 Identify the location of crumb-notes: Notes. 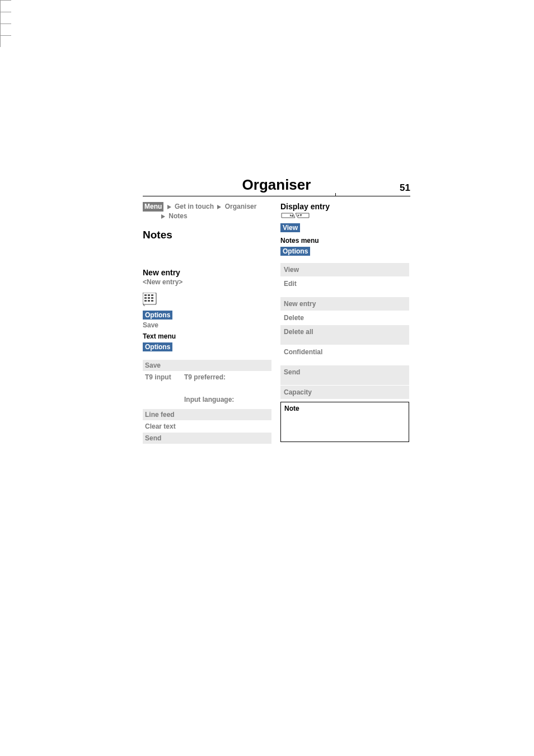
(178, 216).